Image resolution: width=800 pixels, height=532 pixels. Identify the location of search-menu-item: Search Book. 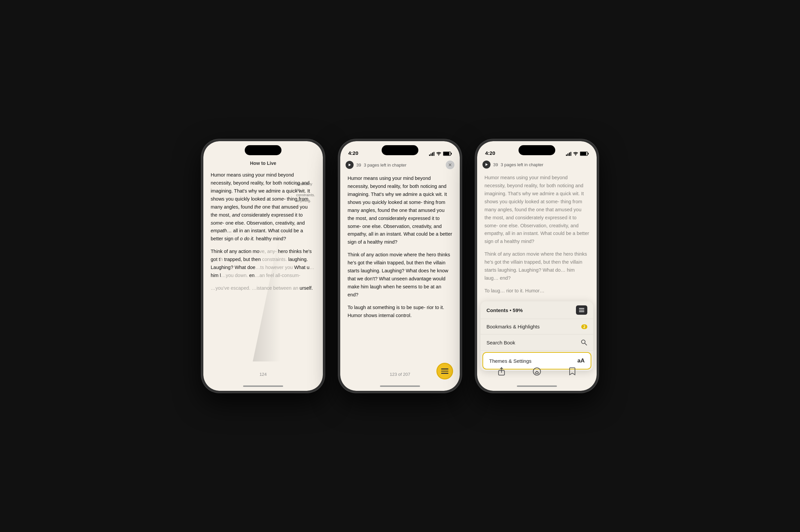
(537, 343).